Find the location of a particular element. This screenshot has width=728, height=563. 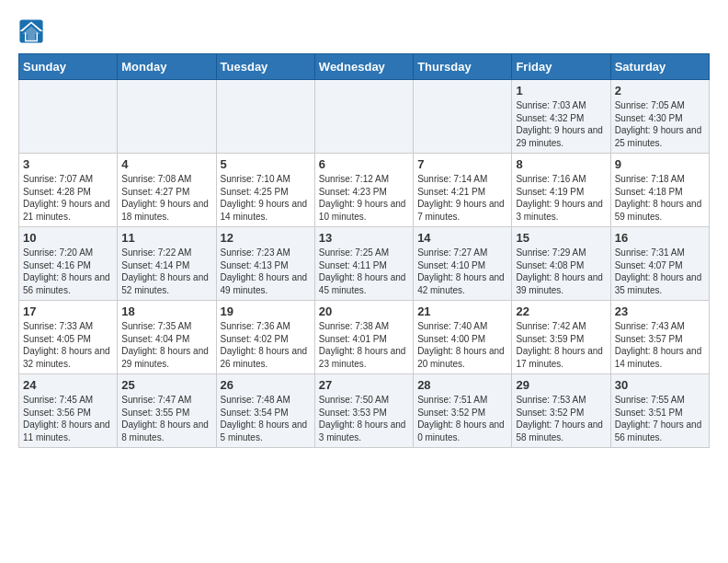

day-number: 14 is located at coordinates (462, 237).